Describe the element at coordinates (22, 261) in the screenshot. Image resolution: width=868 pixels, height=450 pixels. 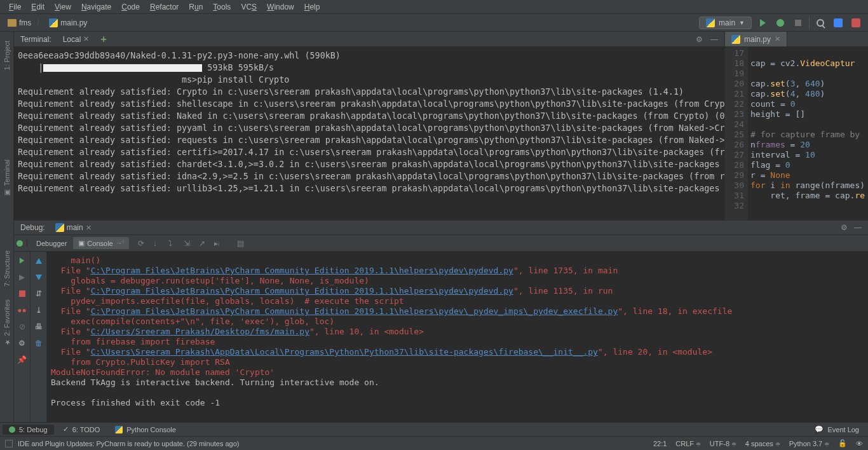
I see `rerun-button` at that location.